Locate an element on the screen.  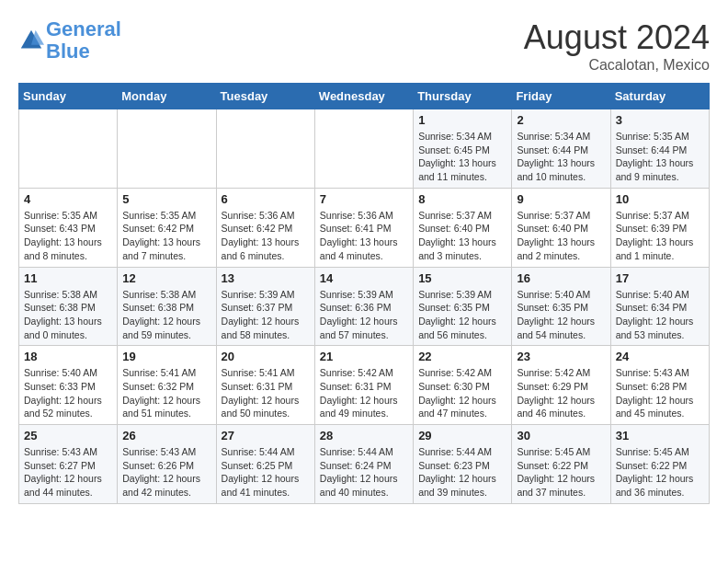
day-number: 12 is located at coordinates (166, 278).